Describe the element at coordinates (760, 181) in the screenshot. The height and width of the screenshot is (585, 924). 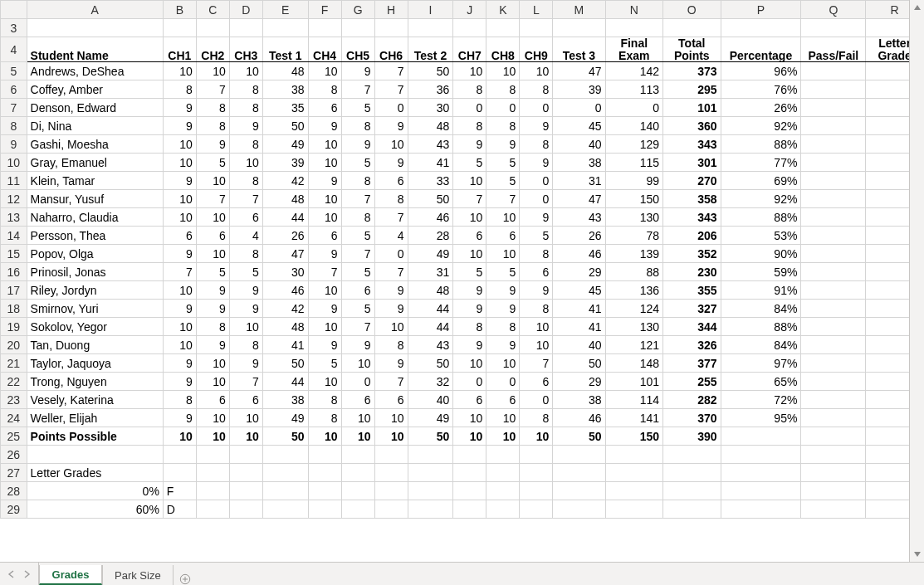
I see `cell-pct: 69%` at that location.